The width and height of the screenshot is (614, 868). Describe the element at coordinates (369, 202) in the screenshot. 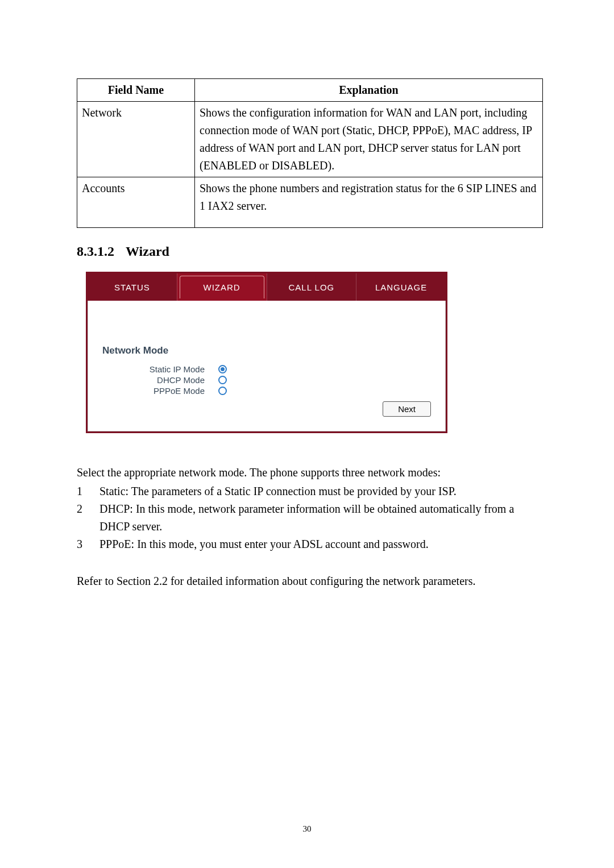

I see `table-cell-explanation: Shows the phone numbers and registration…` at that location.